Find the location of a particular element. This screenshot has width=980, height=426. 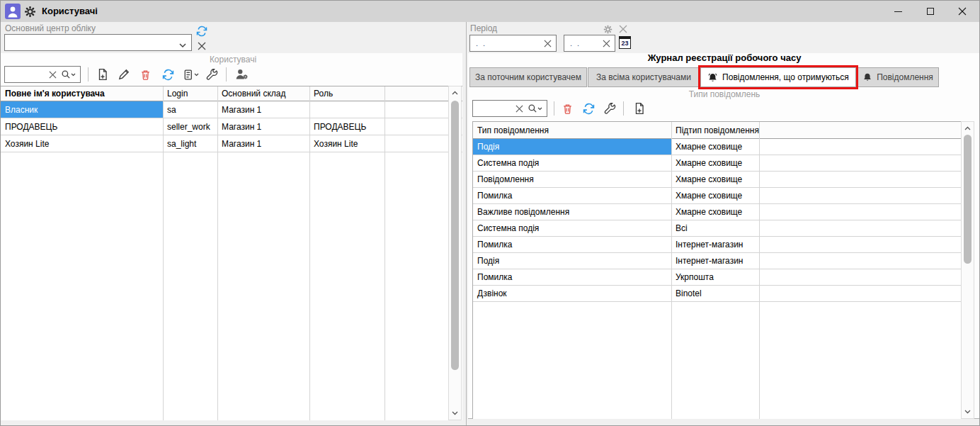

user-name-cell: ПРОДАВЕЦЬ is located at coordinates (82, 126).